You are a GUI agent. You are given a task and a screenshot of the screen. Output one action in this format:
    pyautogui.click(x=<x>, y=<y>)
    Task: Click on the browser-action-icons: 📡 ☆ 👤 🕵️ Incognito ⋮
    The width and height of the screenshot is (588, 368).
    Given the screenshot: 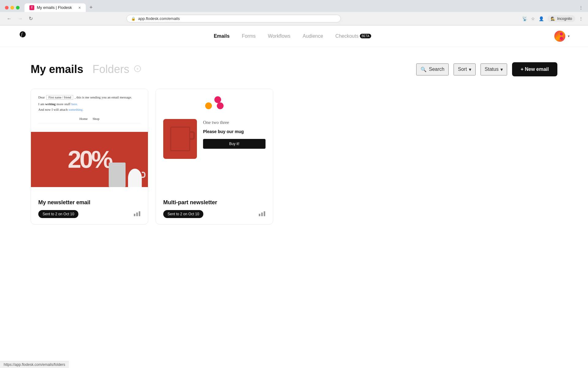 What is the action you would take?
    pyautogui.click(x=552, y=19)
    